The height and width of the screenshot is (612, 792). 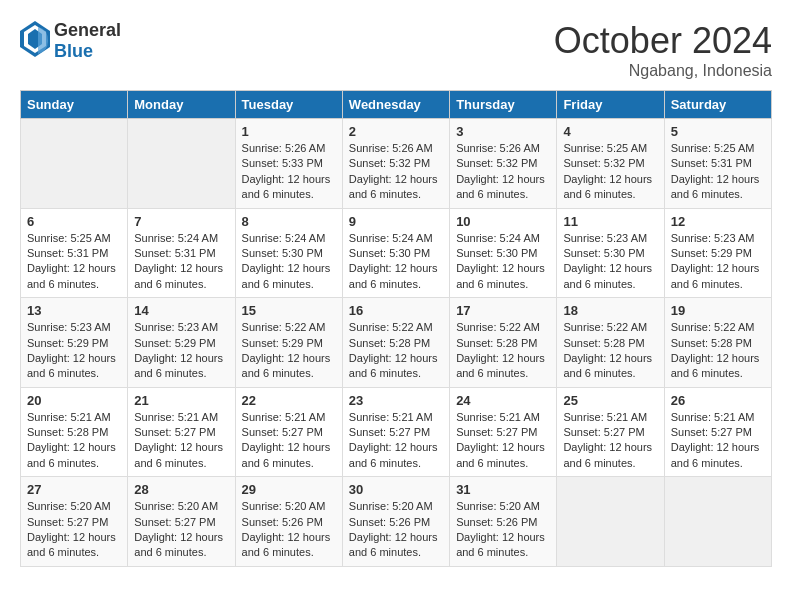 What do you see at coordinates (178, 261) in the screenshot?
I see `day-info: Sunrise: 5:24 AMSunset: 5:31 PMDaylight:…` at bounding box center [178, 261].